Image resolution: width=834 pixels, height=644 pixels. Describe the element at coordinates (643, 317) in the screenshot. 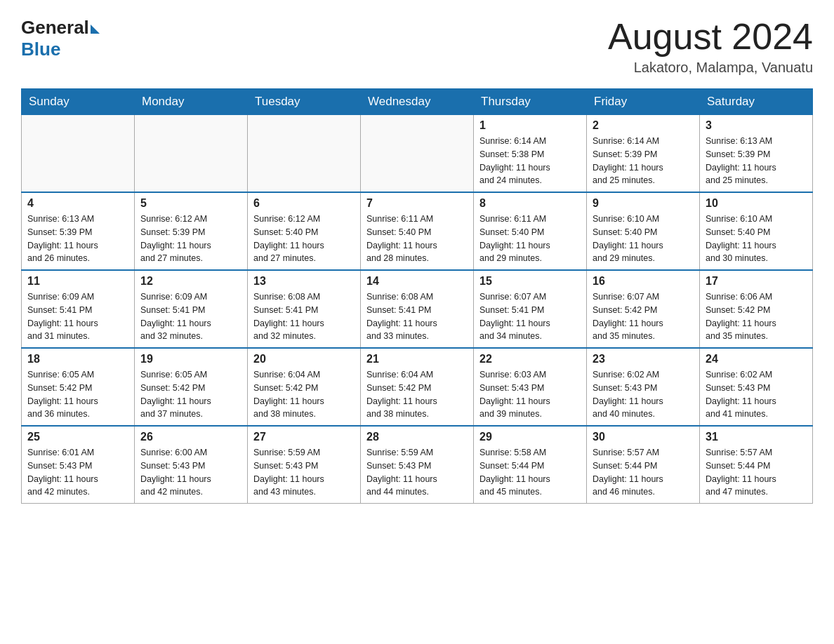

I see `day-sun-info: Sunrise: 6:07 AM Sunset: 5:42 PM Dayligh…` at that location.